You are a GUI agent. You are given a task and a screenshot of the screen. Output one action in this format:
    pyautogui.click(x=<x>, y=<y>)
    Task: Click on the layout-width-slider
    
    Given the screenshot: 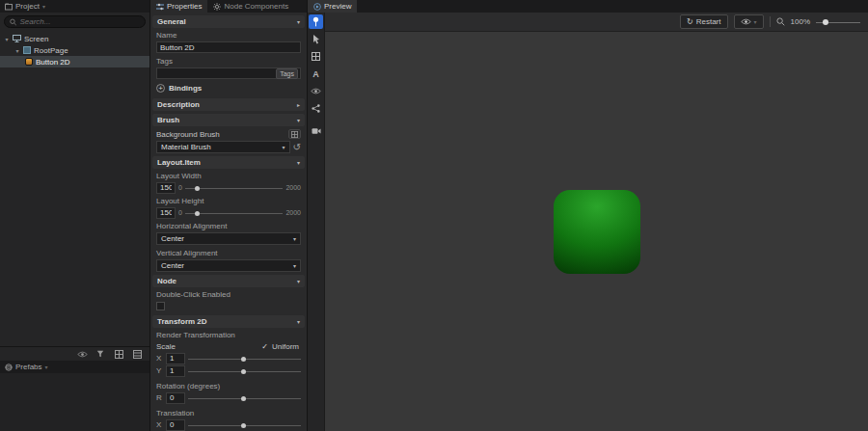 What is the action you would take?
    pyautogui.click(x=234, y=188)
    